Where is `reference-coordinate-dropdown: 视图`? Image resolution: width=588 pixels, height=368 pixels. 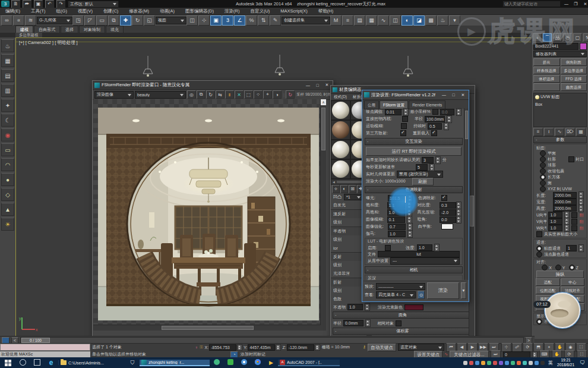
reference-coordinate-dropdown: 视图 is located at coordinates (171, 20).